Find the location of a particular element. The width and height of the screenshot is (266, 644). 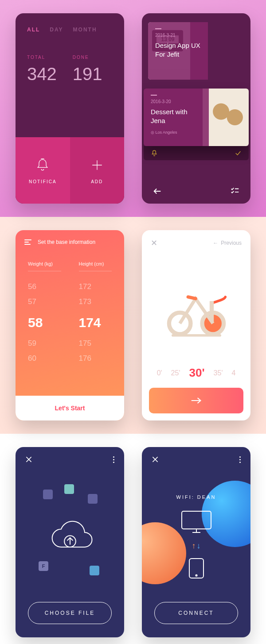

weight-option: 59 is located at coordinates (44, 343).